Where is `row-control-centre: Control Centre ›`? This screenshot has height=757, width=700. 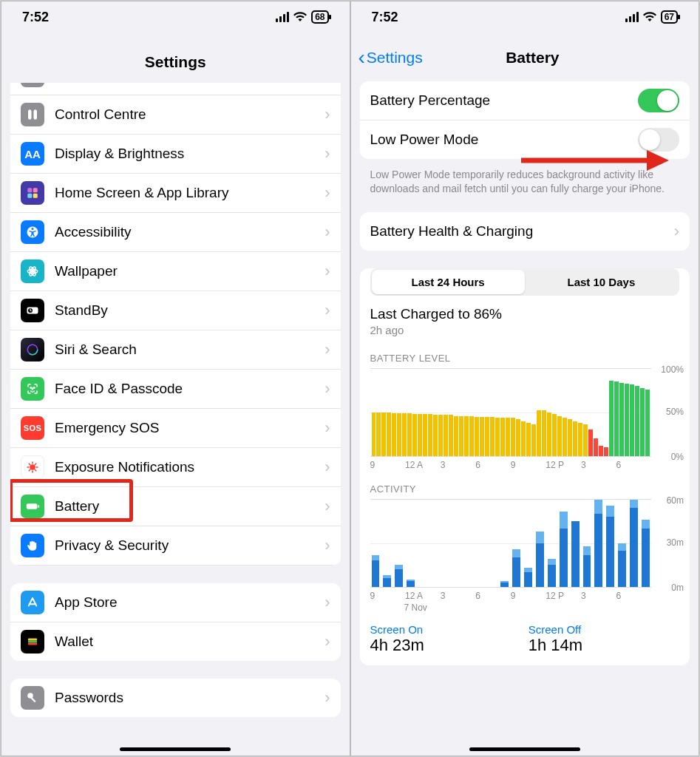 row-control-centre: Control Centre › is located at coordinates (176, 115).